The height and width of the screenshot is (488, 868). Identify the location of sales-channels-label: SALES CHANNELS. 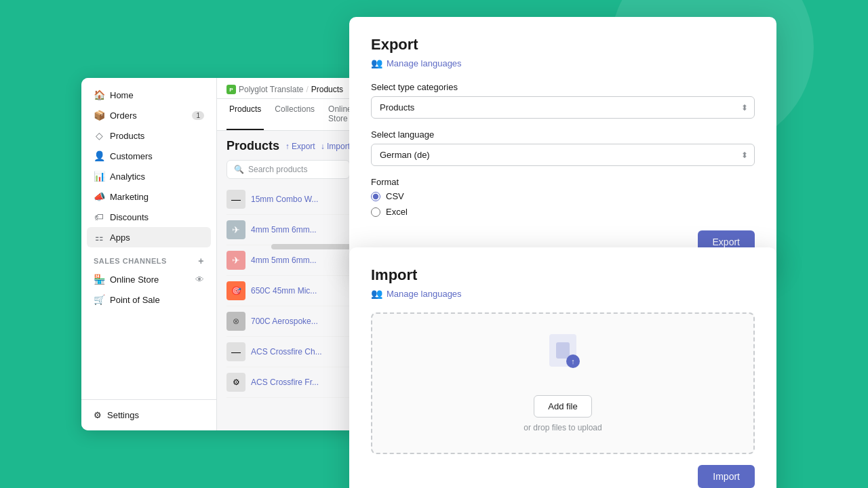
(130, 261).